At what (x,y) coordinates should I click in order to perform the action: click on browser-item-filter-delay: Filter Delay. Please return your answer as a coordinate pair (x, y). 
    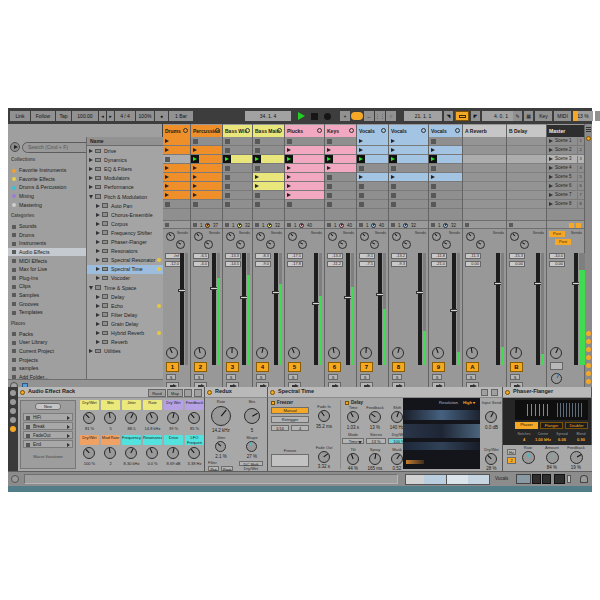
    Looking at the image, I should click on (125, 314).